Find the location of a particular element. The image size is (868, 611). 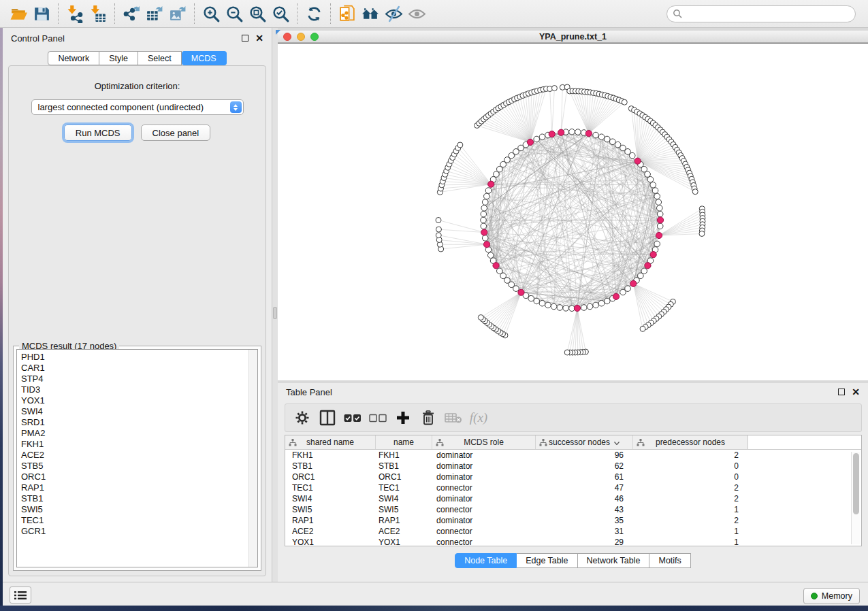

close-panel-icon: ✕ is located at coordinates (259, 38).